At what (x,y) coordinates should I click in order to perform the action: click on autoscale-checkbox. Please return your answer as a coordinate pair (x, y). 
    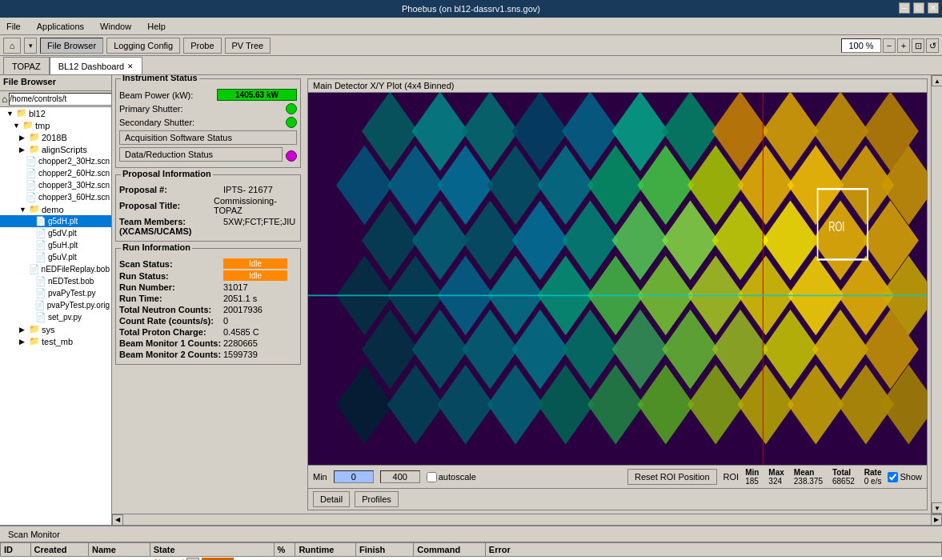
    Looking at the image, I should click on (432, 477).